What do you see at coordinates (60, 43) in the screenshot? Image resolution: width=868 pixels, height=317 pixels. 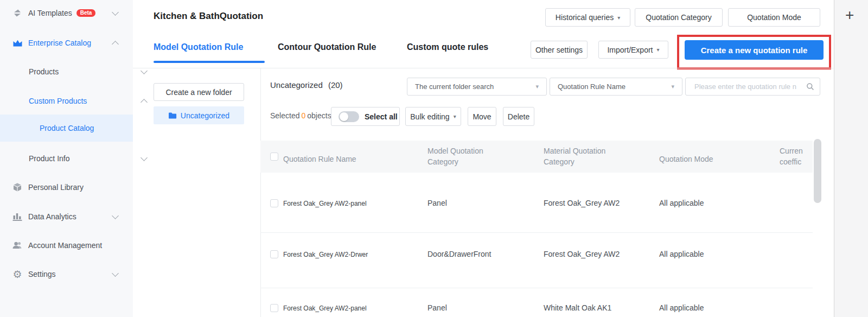 I see `sidebar-item-label: Enterprise Catalog` at bounding box center [60, 43].